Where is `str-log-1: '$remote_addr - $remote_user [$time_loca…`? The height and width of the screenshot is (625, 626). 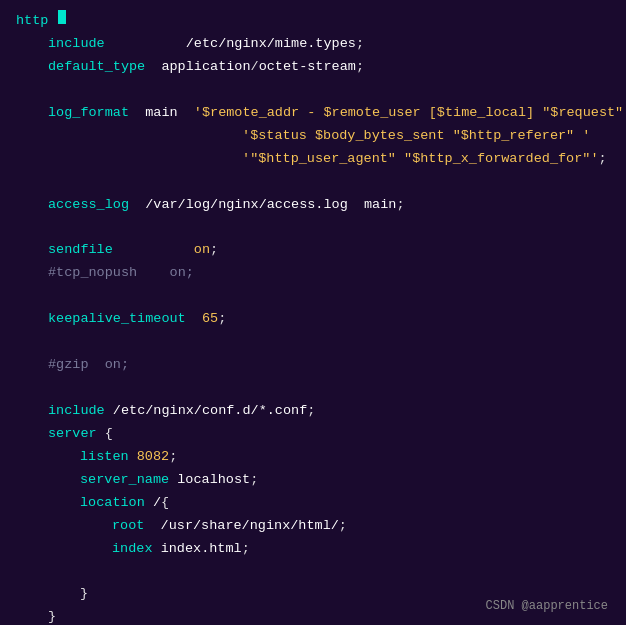
str-log-1: '$remote_addr - $remote_user [$time_loca… is located at coordinates (410, 114).